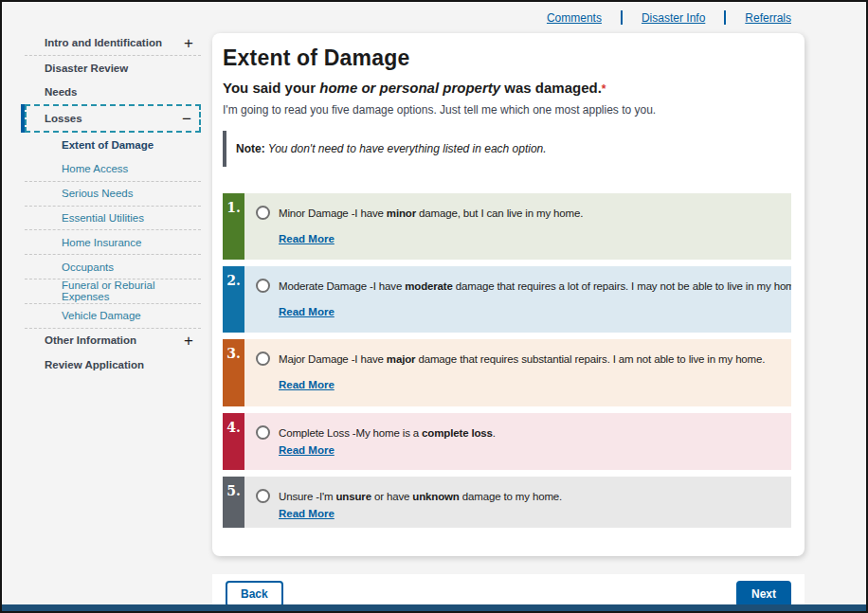  What do you see at coordinates (233, 226) in the screenshot?
I see `option-number-badge: 1.` at bounding box center [233, 226].